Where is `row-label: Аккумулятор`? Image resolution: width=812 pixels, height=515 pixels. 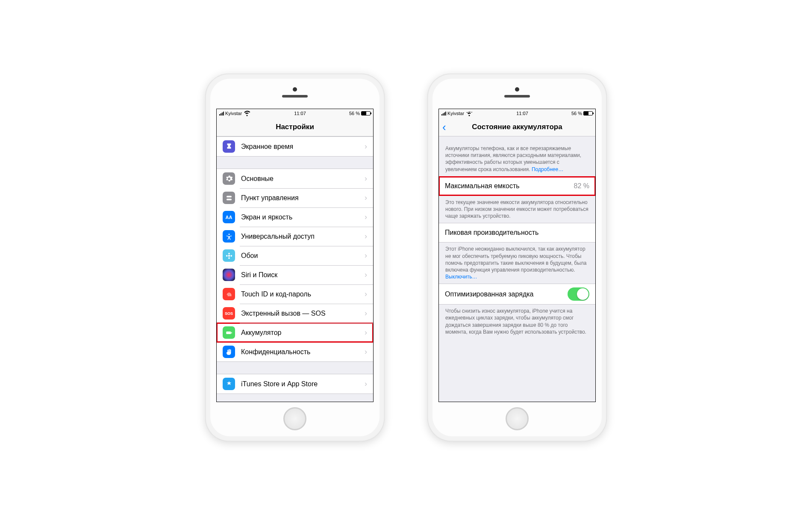
row-label: Аккумулятор is located at coordinates (303, 333).